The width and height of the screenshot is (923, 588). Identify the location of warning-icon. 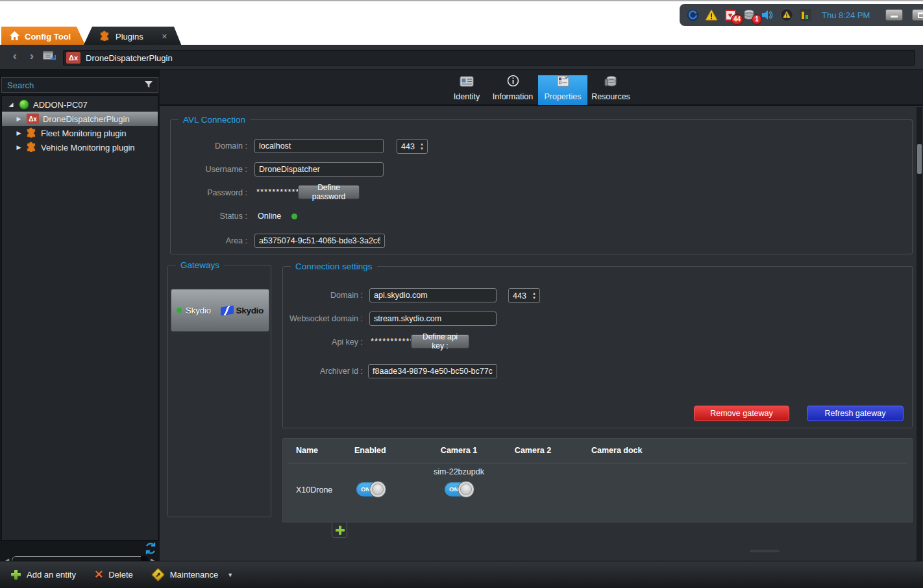
(711, 15).